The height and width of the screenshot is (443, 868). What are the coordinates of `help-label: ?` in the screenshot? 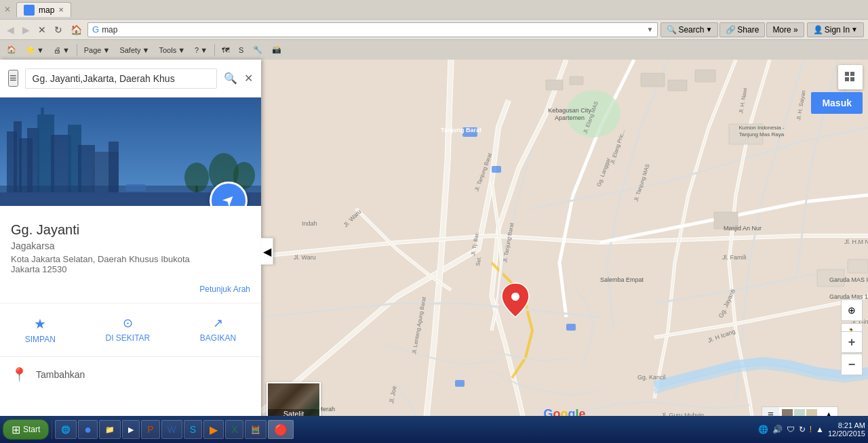 It's located at (197, 50).